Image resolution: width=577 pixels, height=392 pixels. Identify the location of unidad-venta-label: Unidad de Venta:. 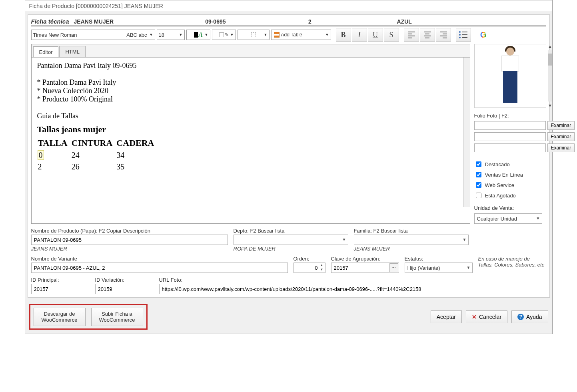
(510, 208).